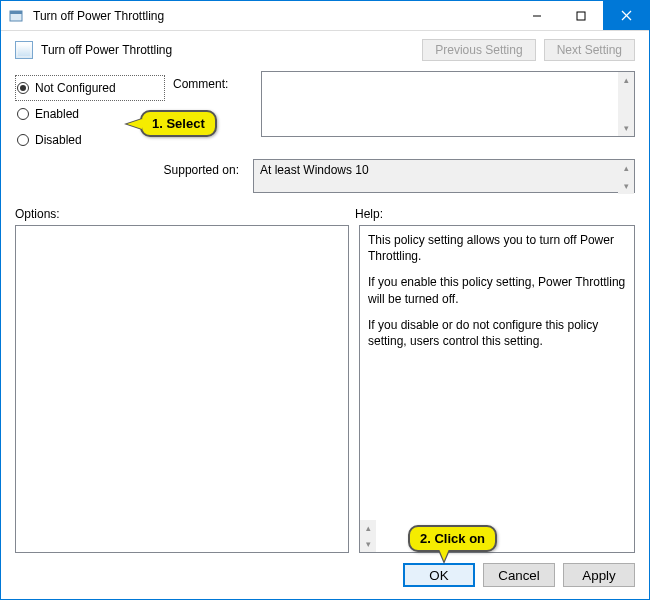 This screenshot has width=650, height=600. What do you see at coordinates (452, 538) in the screenshot?
I see `annotation-click-ok: 2. Click on` at bounding box center [452, 538].